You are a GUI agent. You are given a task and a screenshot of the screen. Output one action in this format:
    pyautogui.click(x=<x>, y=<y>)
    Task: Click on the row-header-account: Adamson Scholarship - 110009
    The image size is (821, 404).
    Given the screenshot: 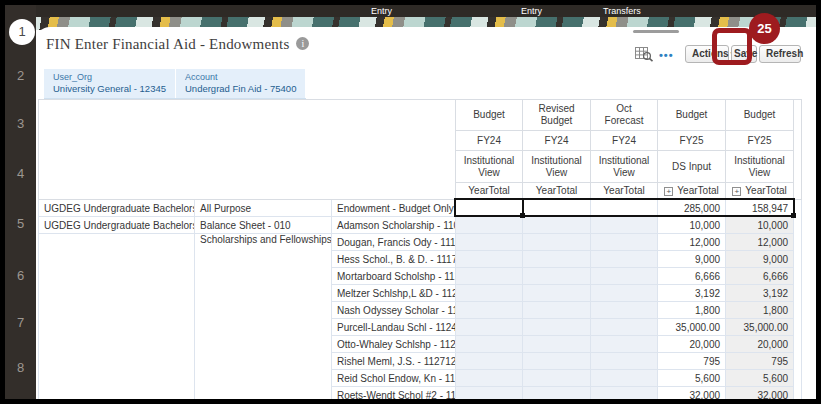 What is the action you would take?
    pyautogui.click(x=394, y=226)
    